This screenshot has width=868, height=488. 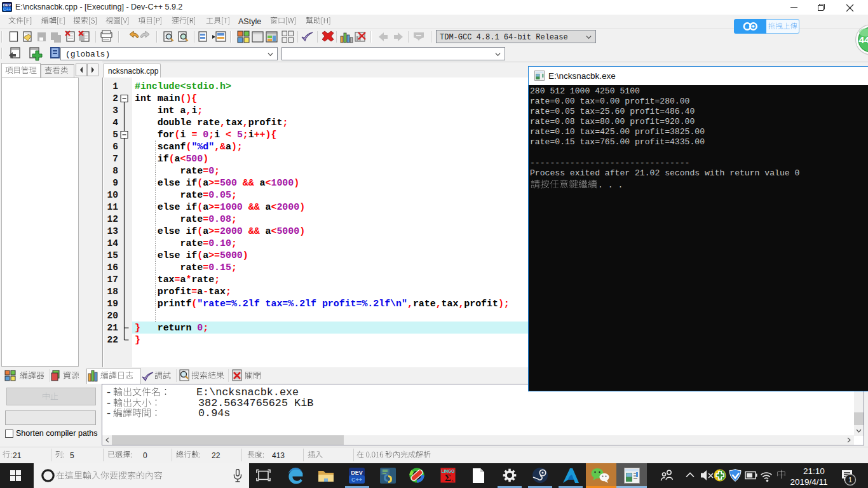 I want to click on svg-text: x, so click(x=452, y=480).